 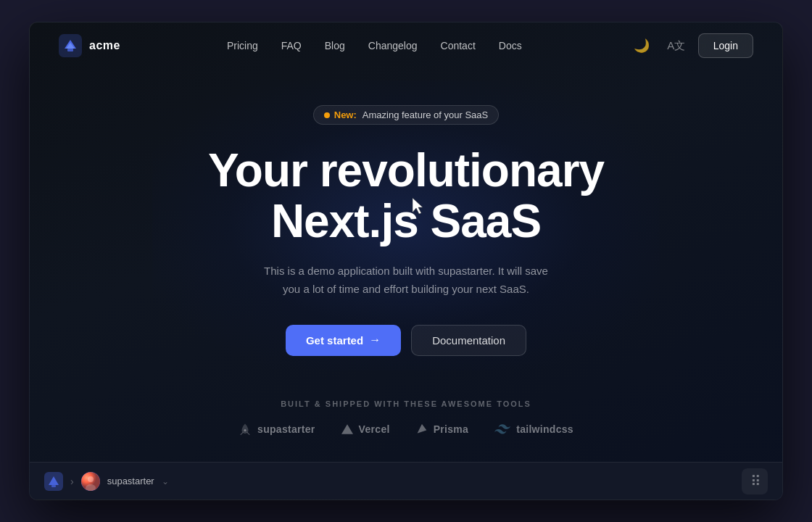 I want to click on tools-label: BUILT & SHIPPED WITH THESE AWESOME TOOLS, so click(x=406, y=404).